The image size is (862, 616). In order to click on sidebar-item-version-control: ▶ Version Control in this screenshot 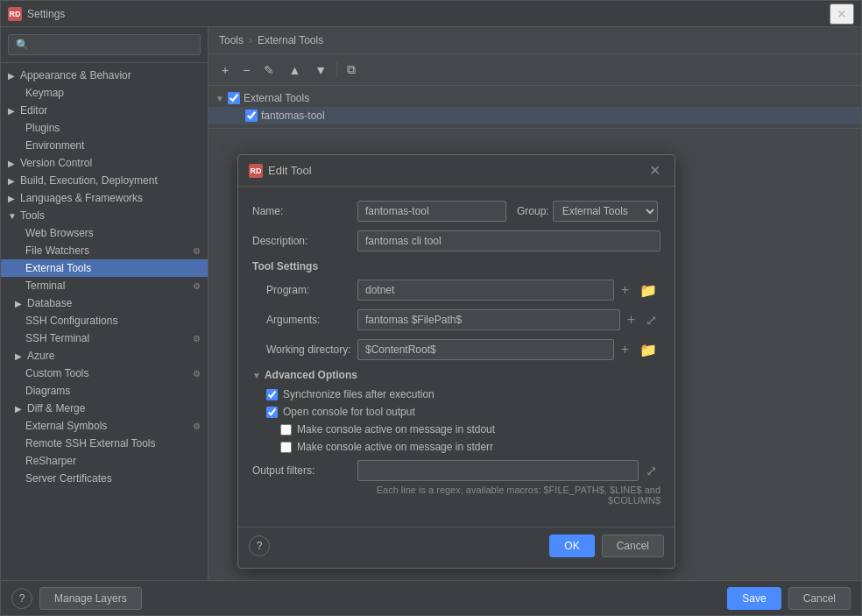, I will do `click(104, 163)`.